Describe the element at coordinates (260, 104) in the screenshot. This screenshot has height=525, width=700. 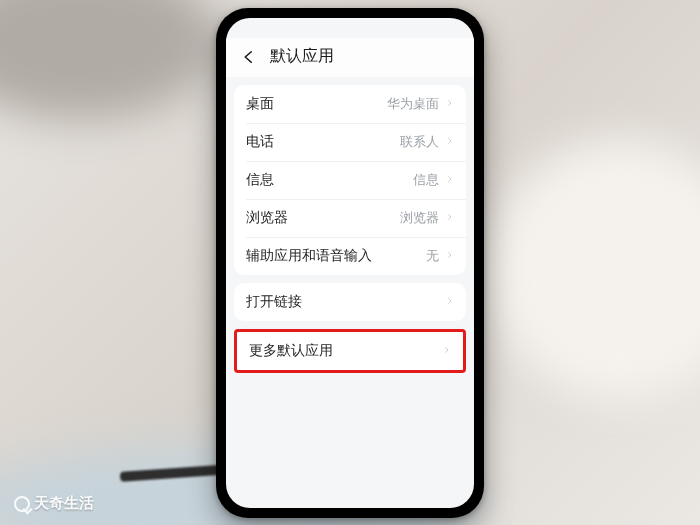
I see `row-label: 桌面` at that location.